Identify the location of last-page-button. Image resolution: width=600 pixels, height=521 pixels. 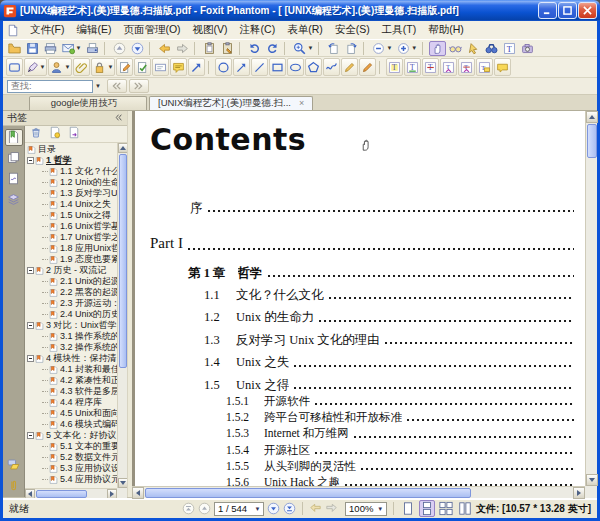
(290, 508).